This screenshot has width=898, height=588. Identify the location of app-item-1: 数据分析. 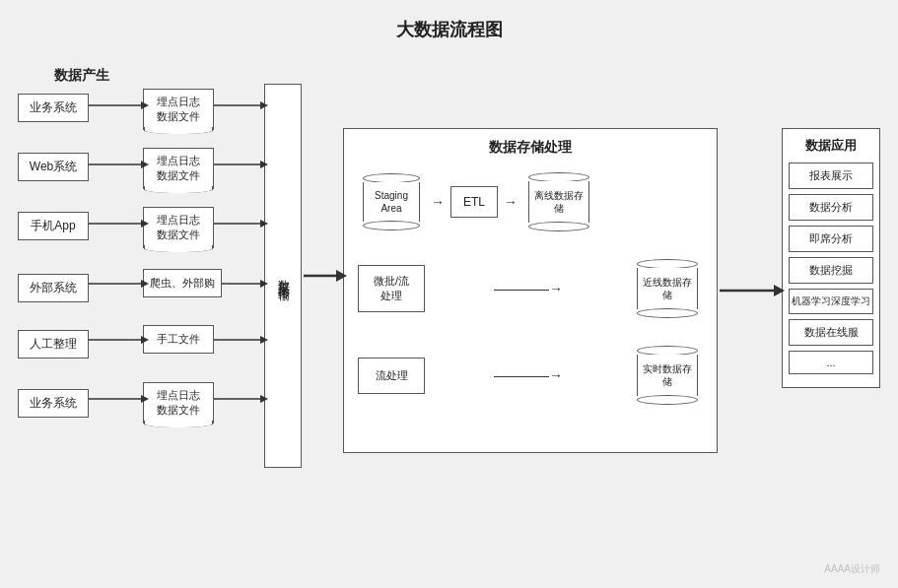
(831, 207).